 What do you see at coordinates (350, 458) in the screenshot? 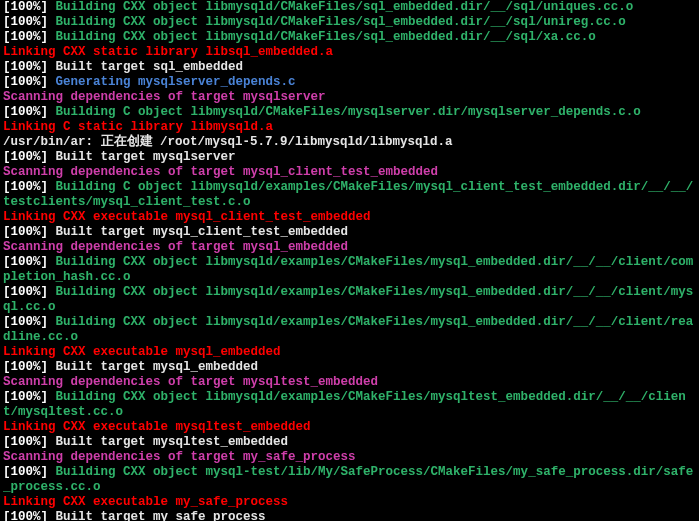
I see `output-line: Scanning dependencies of target my_safe_…` at bounding box center [350, 458].